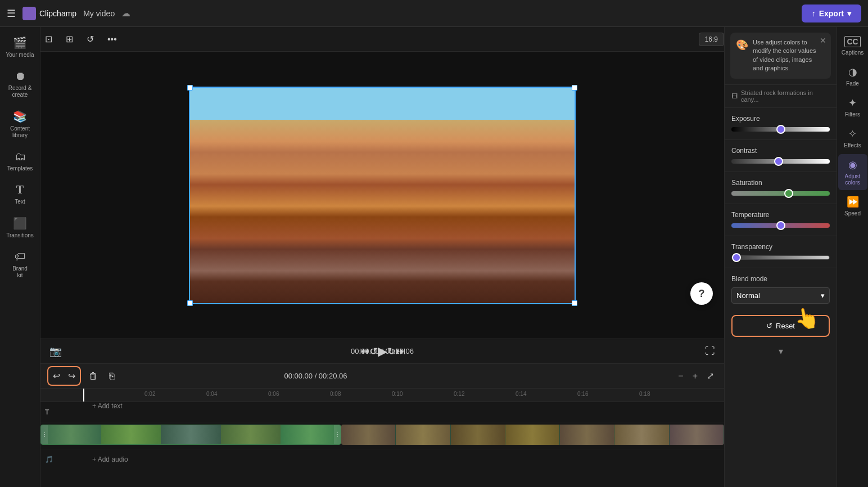 The image size is (868, 487). Describe the element at coordinates (582, 394) in the screenshot. I see `ruler-mark-16: 0:16` at that location.